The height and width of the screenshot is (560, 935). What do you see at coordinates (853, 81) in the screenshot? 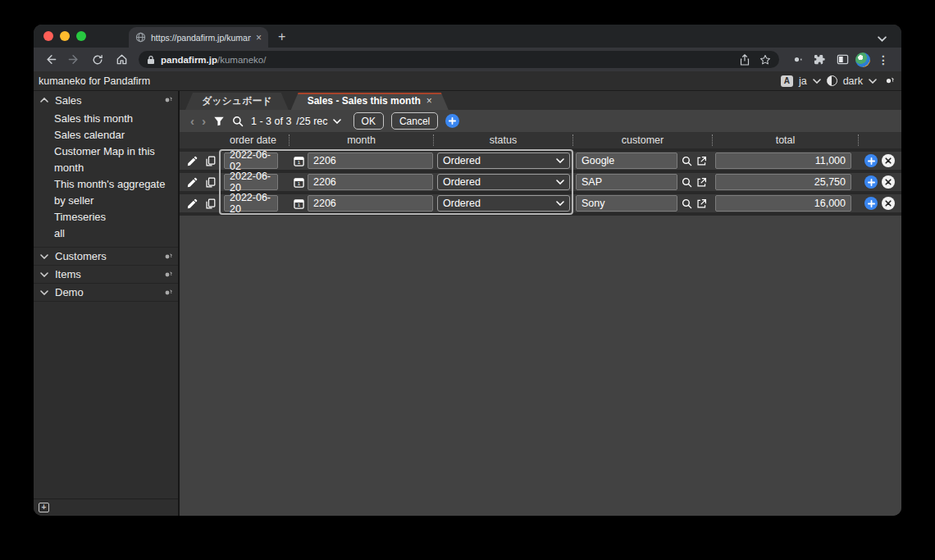
I see `theme-select: dark` at bounding box center [853, 81].